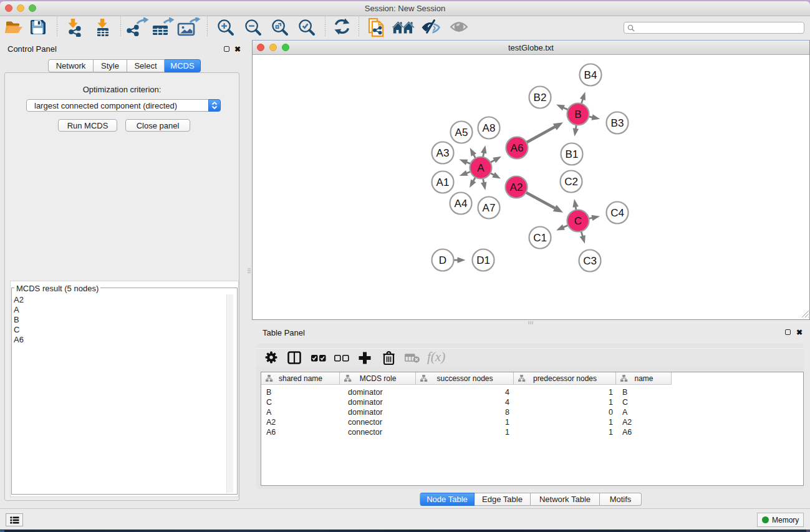 The width and height of the screenshot is (810, 532). What do you see at coordinates (443, 182) in the screenshot?
I see `svg-text: A1` at bounding box center [443, 182].